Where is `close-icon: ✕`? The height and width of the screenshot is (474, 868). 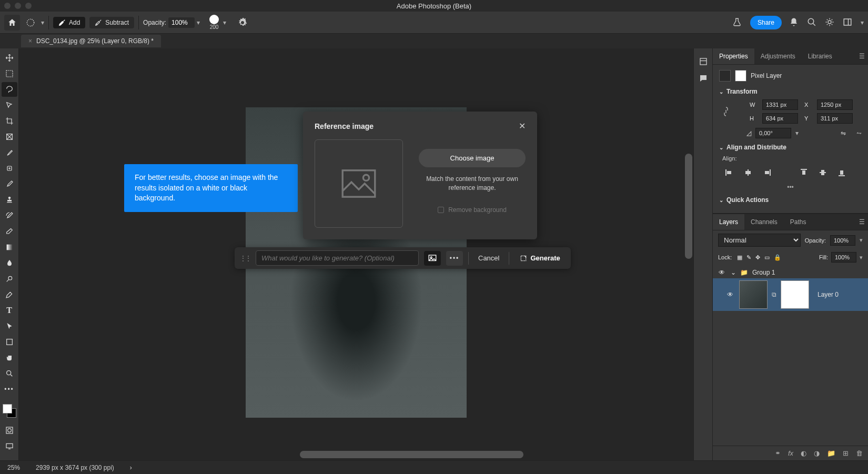 close-icon: ✕ is located at coordinates (522, 126).